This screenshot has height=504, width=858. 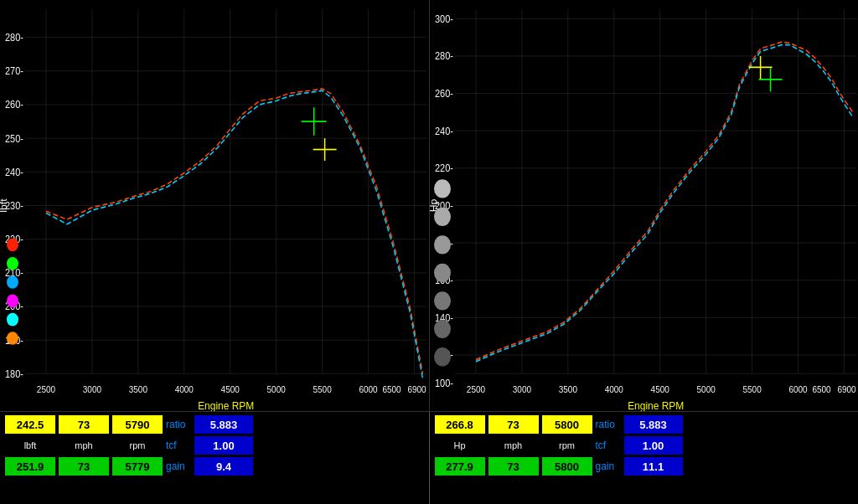 I want to click on power-green-rpm: 5800, so click(x=567, y=466).